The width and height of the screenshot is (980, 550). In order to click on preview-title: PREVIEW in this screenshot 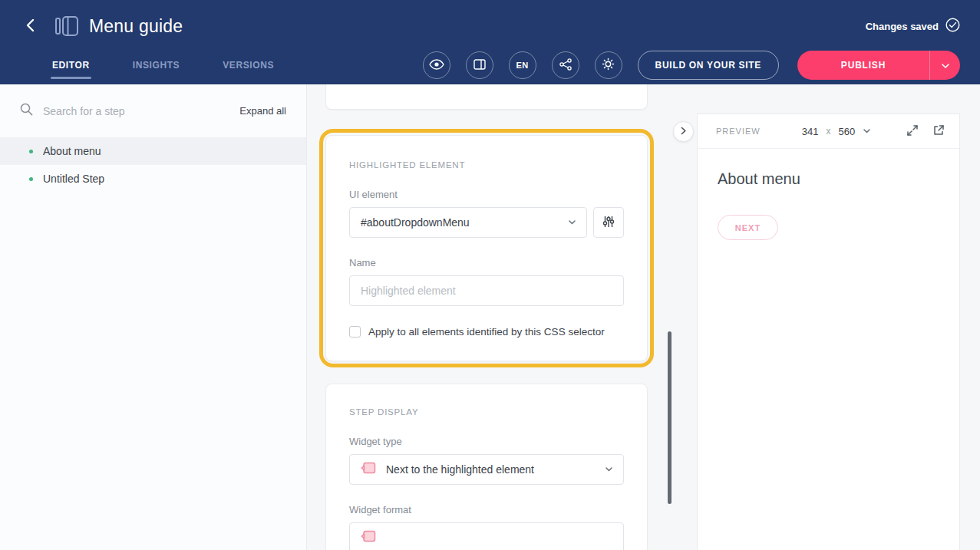, I will do `click(738, 131)`.